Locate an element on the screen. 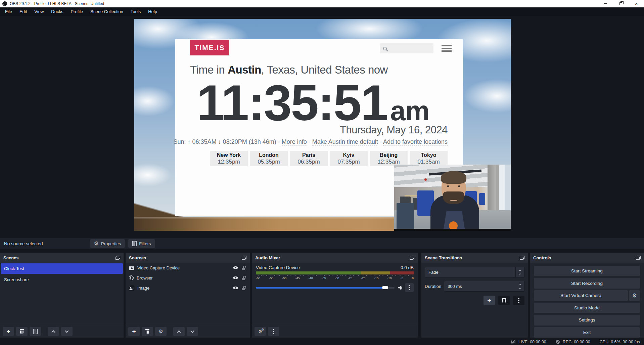 The height and width of the screenshot is (345, 644). scenes-toolbar: + is located at coordinates (62, 331).